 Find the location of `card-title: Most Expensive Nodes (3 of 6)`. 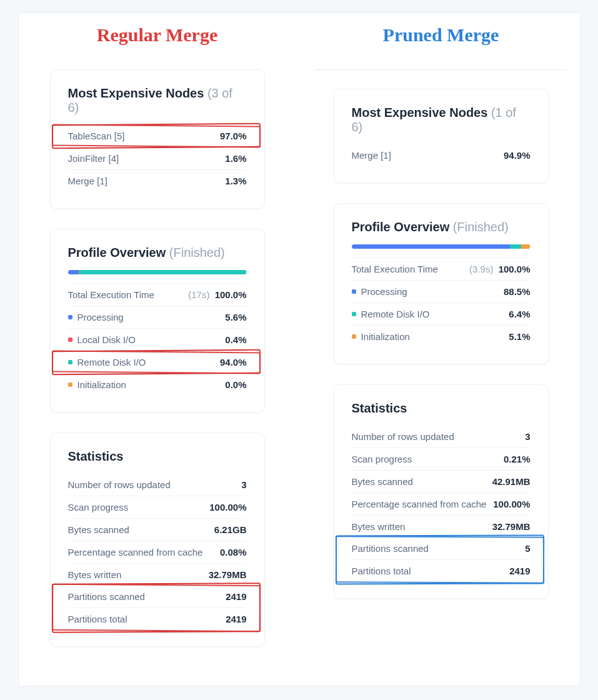

card-title: Most Expensive Nodes (3 of 6) is located at coordinates (157, 101).